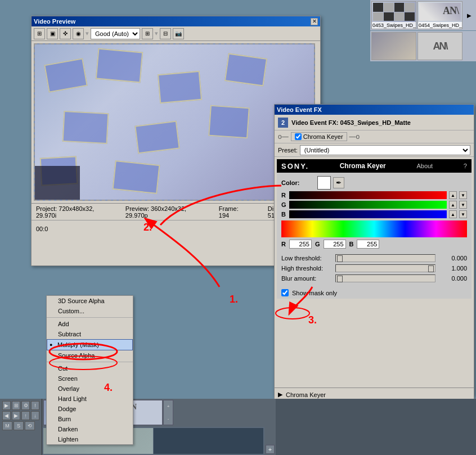 This screenshot has width=476, height=455. What do you see at coordinates (280, 395) in the screenshot?
I see `play-button: ▶` at bounding box center [280, 395].